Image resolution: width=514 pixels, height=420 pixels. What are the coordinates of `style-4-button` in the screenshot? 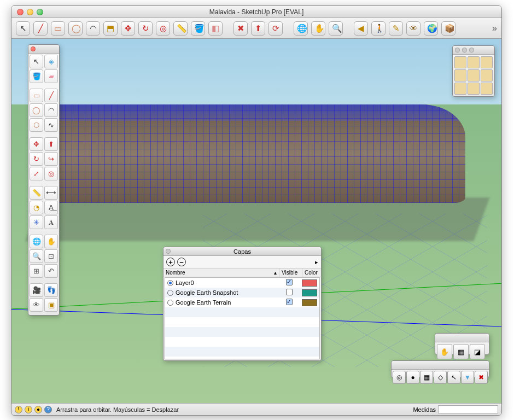 It's located at (460, 75).